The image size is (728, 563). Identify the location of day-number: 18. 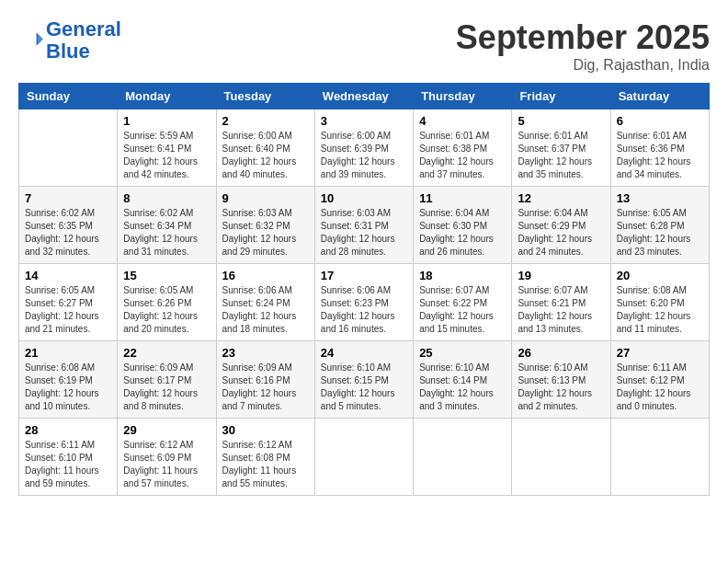
(462, 276).